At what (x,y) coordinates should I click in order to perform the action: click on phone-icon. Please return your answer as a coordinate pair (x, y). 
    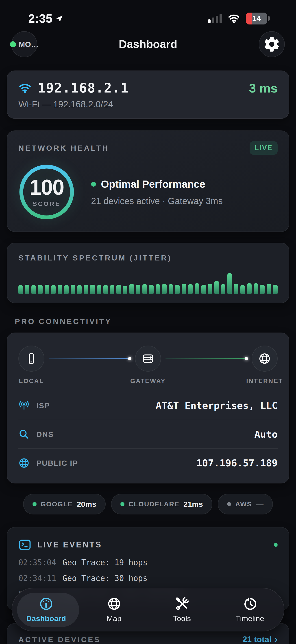
    Looking at the image, I should click on (31, 358).